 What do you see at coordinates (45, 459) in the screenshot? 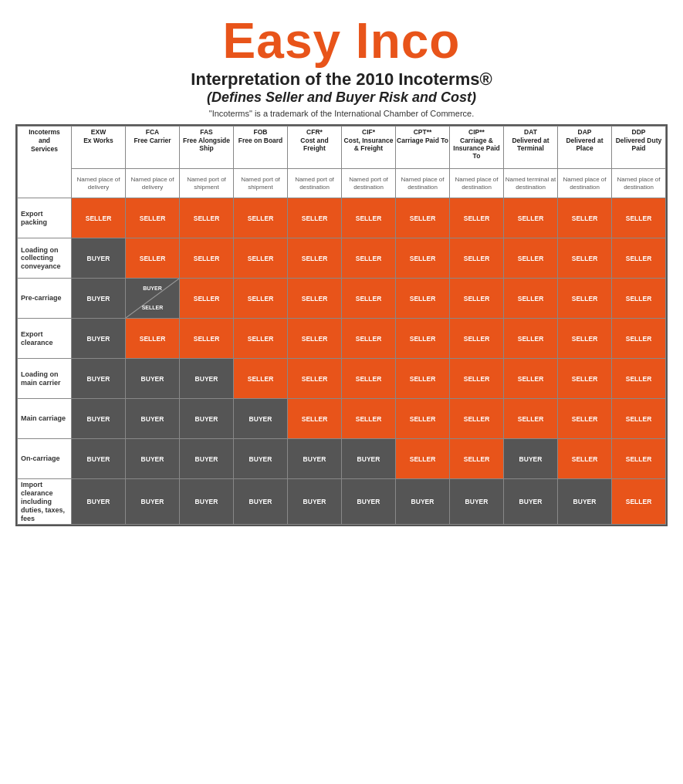
I see `row-label-6: On-carriage` at bounding box center [45, 459].